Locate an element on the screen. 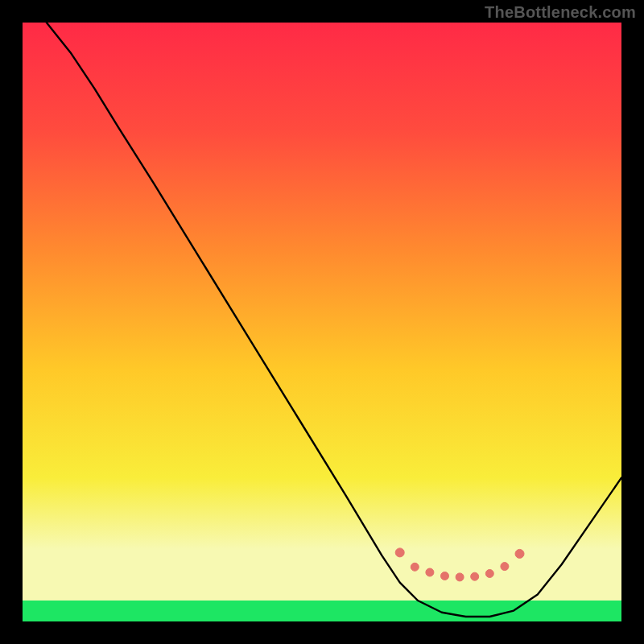 This screenshot has width=644, height=644. green-band is located at coordinates (322, 611).